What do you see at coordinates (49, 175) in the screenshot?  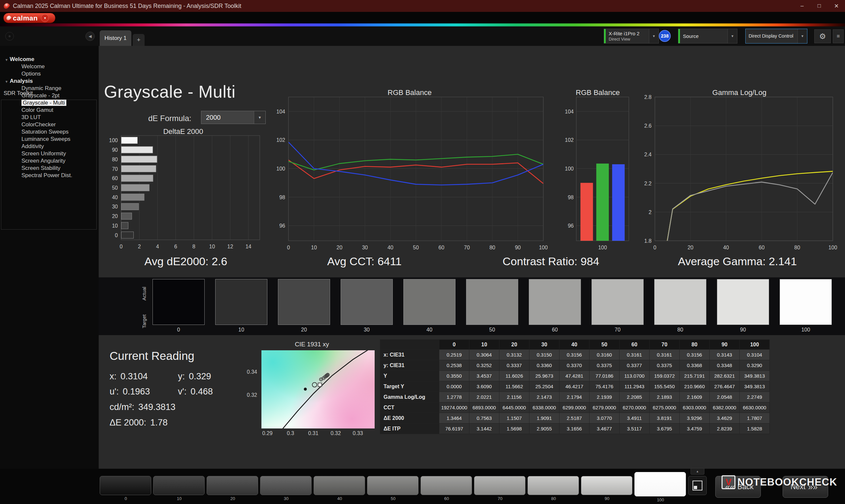 I see `sidebar-item-spectral-power-dist-: Spectral Power Dist.` at bounding box center [49, 175].